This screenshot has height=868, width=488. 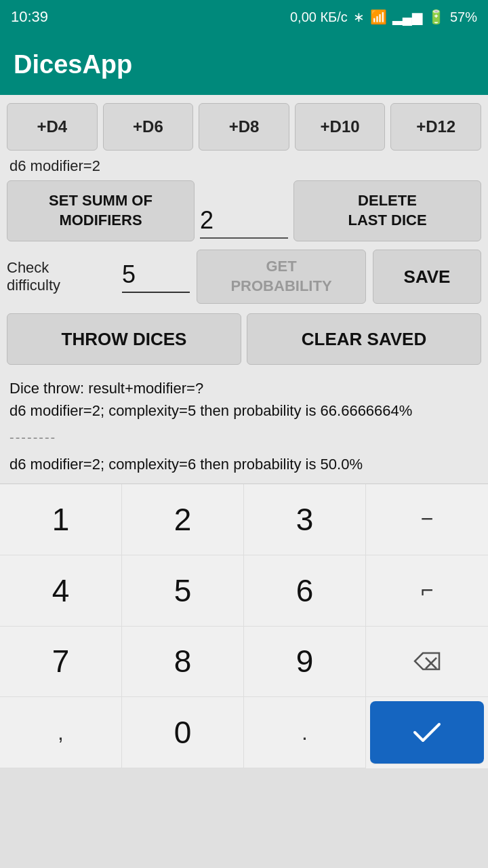 I want to click on network-speed: 0,00 КБ/с, so click(x=319, y=18).